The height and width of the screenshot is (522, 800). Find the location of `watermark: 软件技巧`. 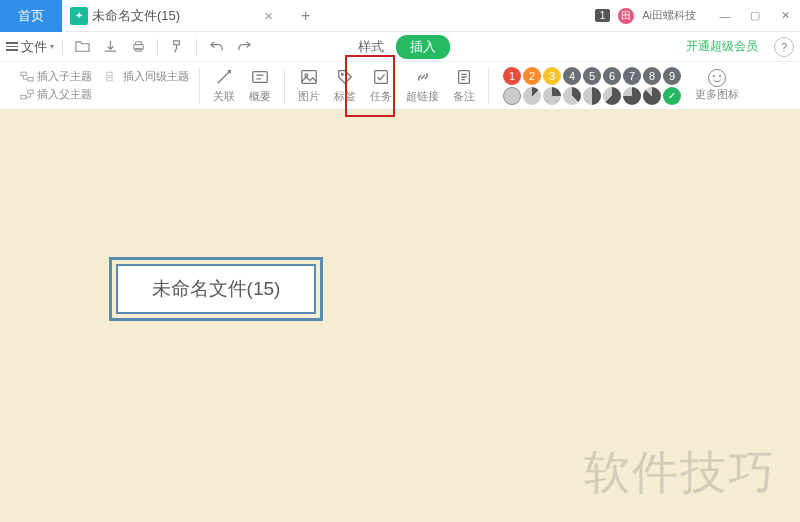

watermark: 软件技巧 is located at coordinates (680, 473).